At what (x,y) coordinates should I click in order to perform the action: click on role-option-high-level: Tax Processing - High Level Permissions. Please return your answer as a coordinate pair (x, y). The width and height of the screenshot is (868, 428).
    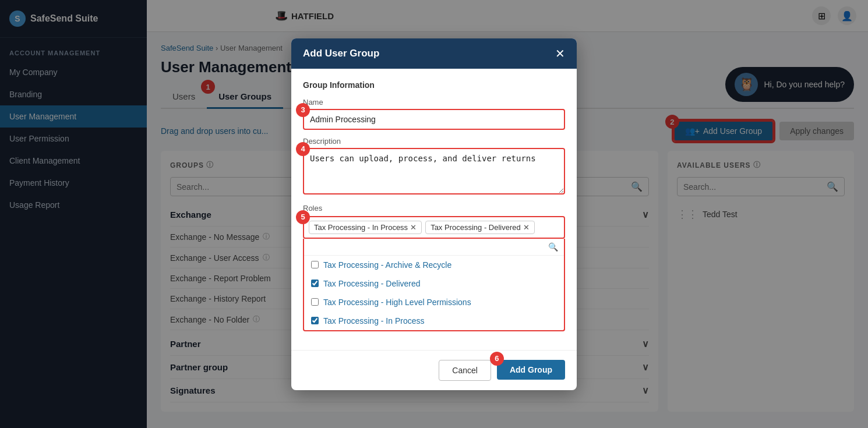
    Looking at the image, I should click on (434, 302).